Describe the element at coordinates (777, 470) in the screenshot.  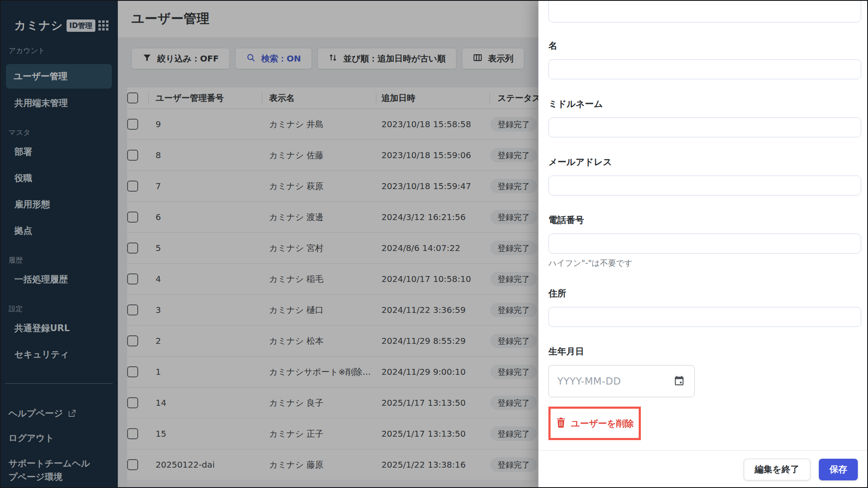
I see `finish-editing-button: 編集を終了` at that location.